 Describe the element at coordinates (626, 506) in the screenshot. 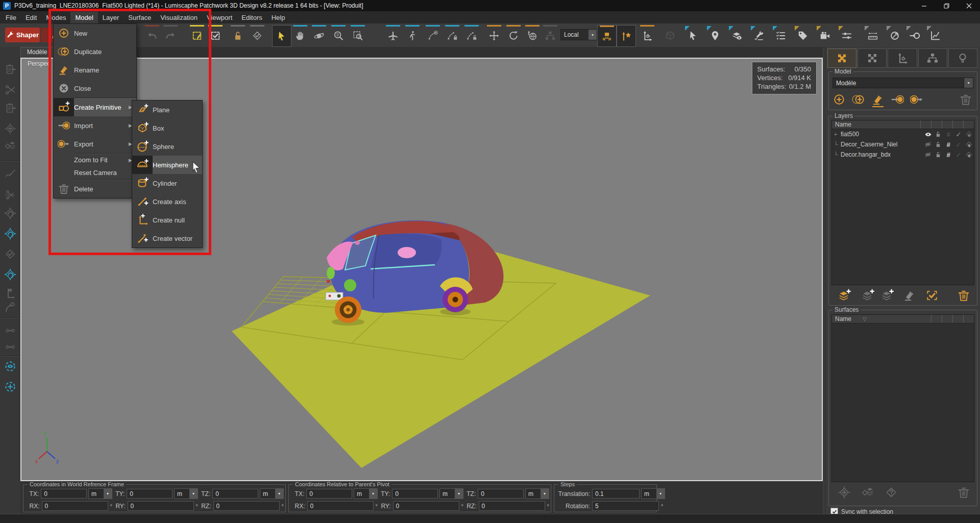

I see `field-steps-rotation-: 5` at that location.